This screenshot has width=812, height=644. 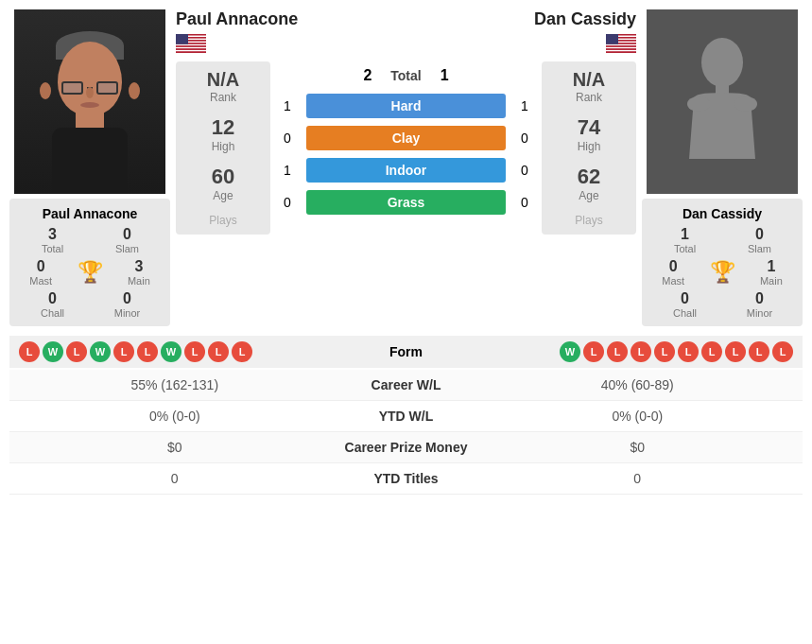 I want to click on total-label: Total, so click(x=406, y=76).